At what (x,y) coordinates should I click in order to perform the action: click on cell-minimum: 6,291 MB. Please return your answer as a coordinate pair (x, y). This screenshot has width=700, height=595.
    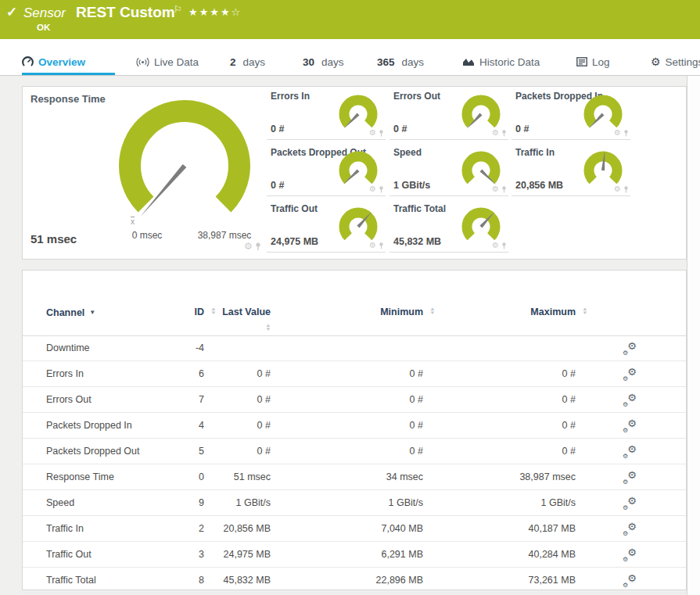
    Looking at the image, I should click on (376, 554).